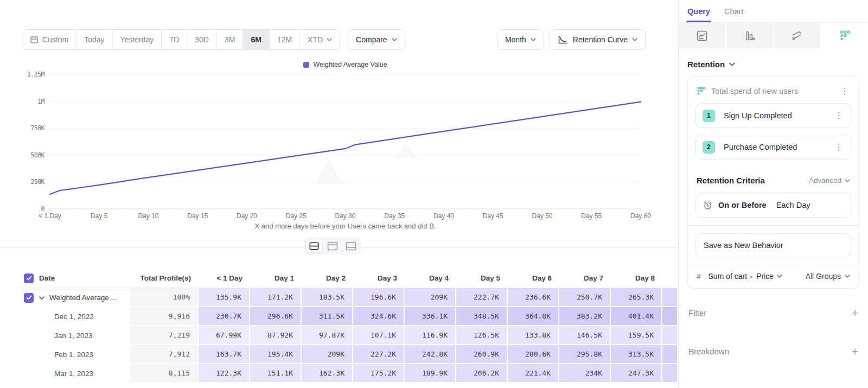  What do you see at coordinates (482, 297) in the screenshot?
I see `retention-value-cell: 222.7K` at bounding box center [482, 297].